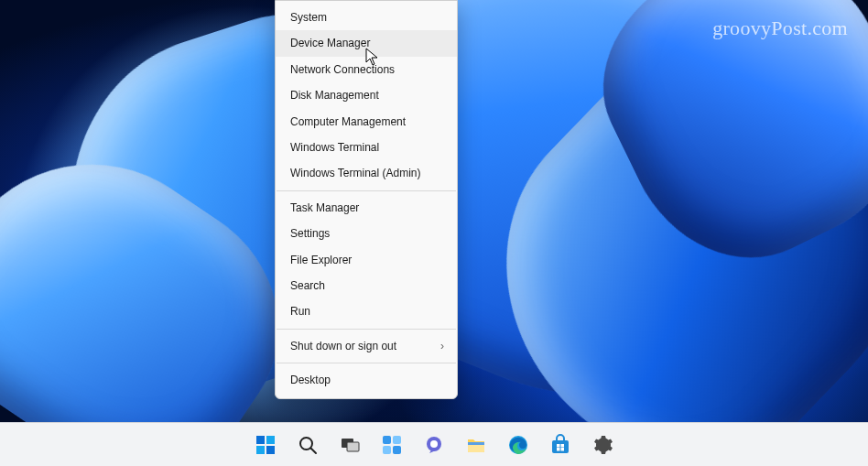 The height and width of the screenshot is (466, 868). Describe the element at coordinates (266, 445) in the screenshot. I see `start-button` at that location.